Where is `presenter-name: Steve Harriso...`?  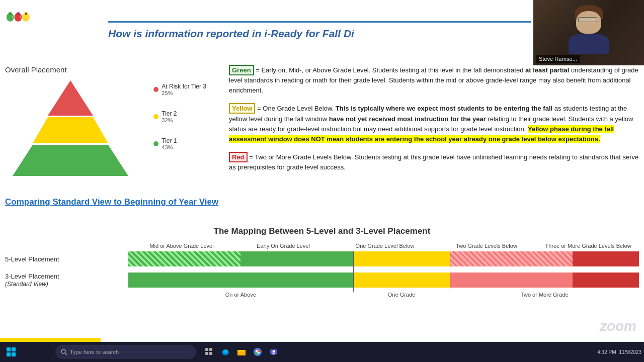
presenter-name: Steve Harriso... is located at coordinates (558, 59).